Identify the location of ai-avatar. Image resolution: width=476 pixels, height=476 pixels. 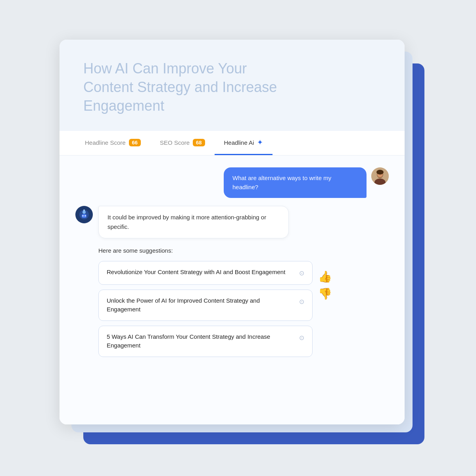
(84, 215).